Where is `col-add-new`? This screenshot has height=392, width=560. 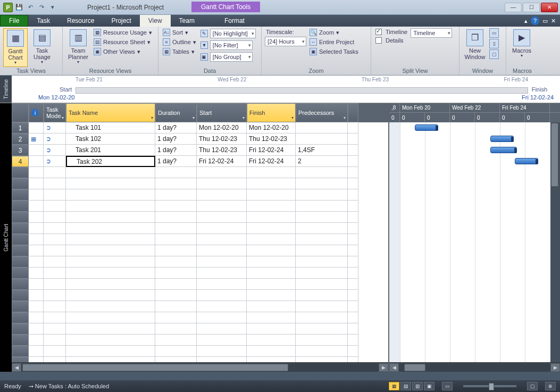
col-add-new is located at coordinates (353, 113).